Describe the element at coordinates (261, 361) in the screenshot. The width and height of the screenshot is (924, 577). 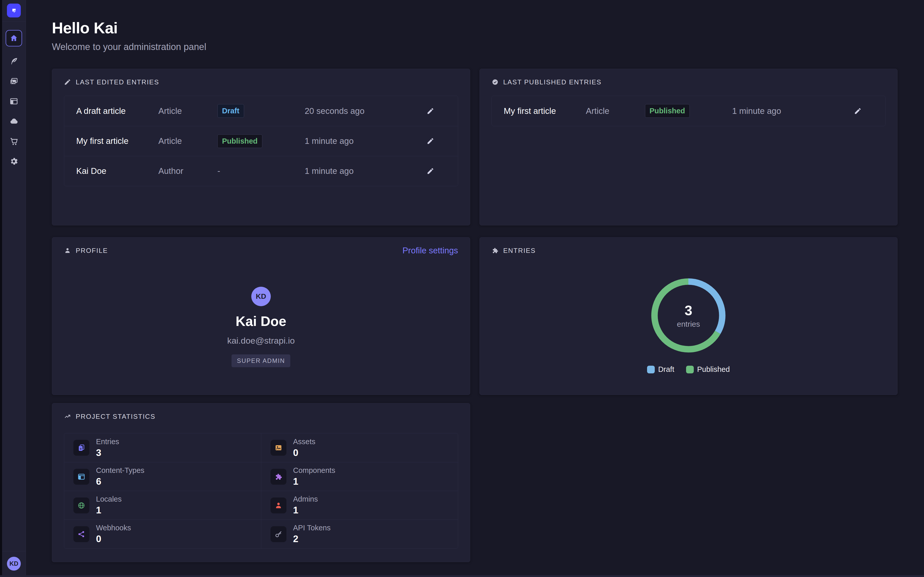
I see `role-badge: SUPER ADMIN` at that location.